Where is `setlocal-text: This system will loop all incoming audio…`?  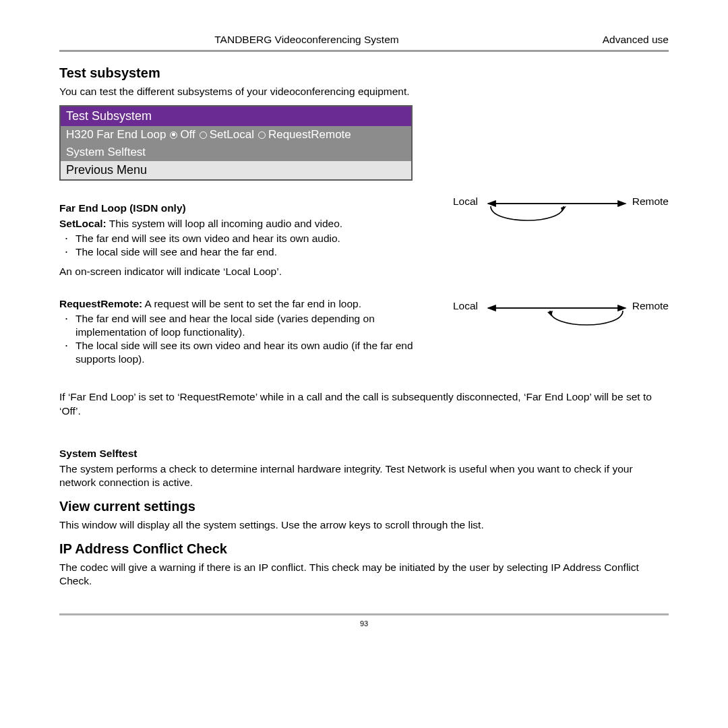
setlocal-text: This system will loop all incoming audio… is located at coordinates (224, 224).